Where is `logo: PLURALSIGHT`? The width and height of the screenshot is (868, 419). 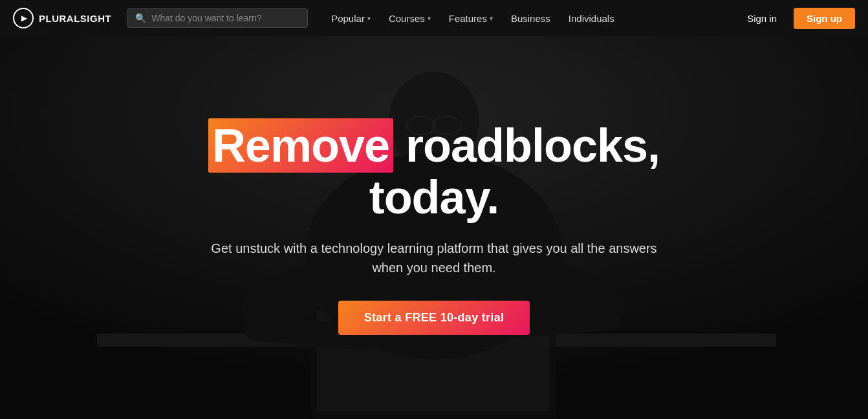
logo: PLURALSIGHT is located at coordinates (62, 18).